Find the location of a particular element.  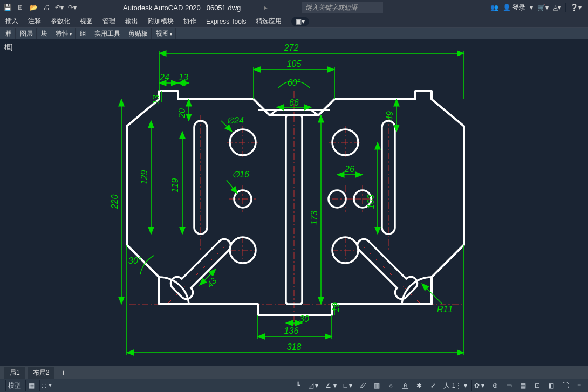

panel-utilities: 实用工具 is located at coordinates (108, 33).